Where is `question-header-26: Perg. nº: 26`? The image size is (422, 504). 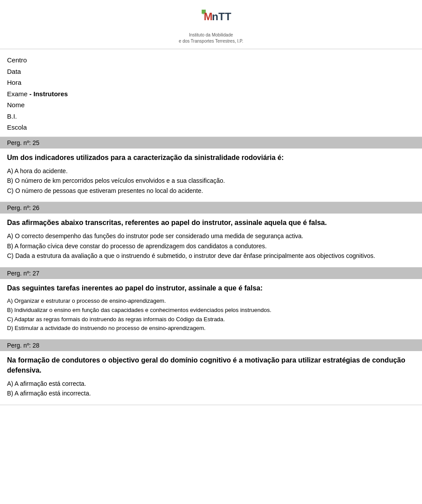 question-header-26: Perg. nº: 26 is located at coordinates (211, 208).